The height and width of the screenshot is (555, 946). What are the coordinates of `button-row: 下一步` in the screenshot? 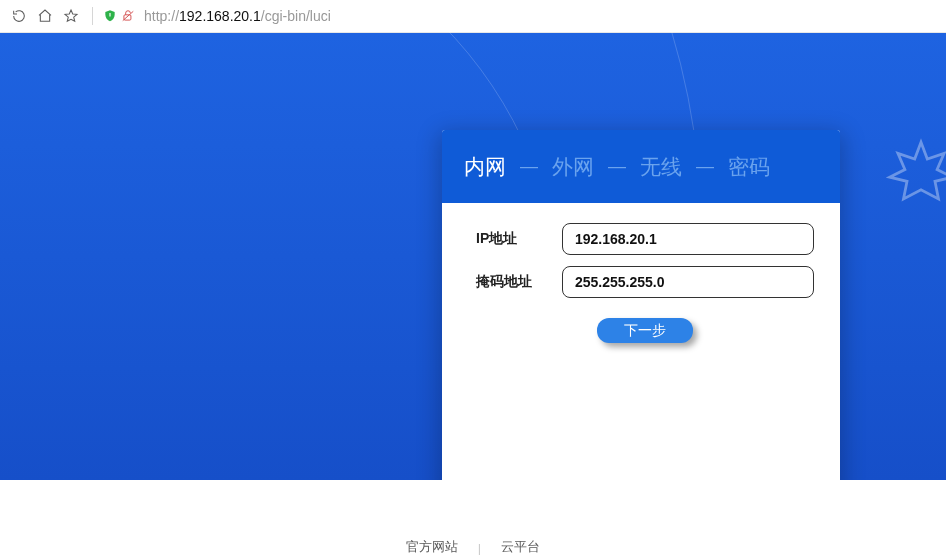 It's located at (645, 330).